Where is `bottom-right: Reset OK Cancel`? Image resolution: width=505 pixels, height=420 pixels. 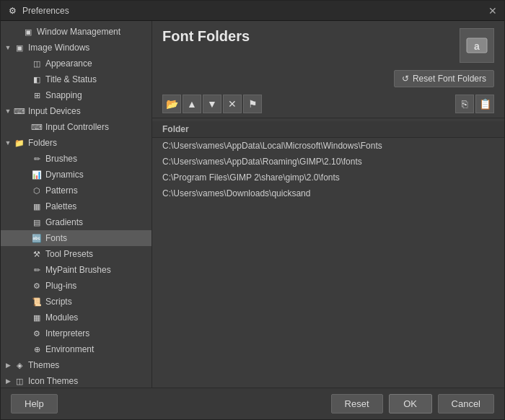 bottom-right: Reset OK Cancel is located at coordinates (413, 404).